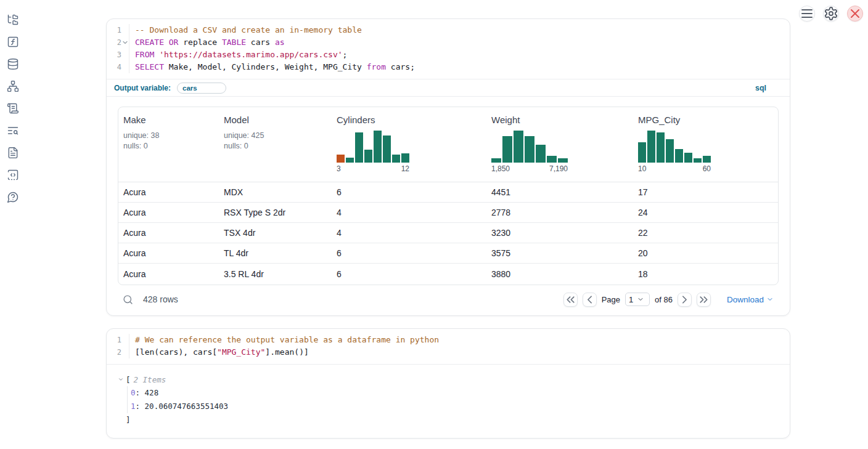  What do you see at coordinates (275, 212) in the screenshot?
I see `table-cell: RSX Type S 2dr` at bounding box center [275, 212].